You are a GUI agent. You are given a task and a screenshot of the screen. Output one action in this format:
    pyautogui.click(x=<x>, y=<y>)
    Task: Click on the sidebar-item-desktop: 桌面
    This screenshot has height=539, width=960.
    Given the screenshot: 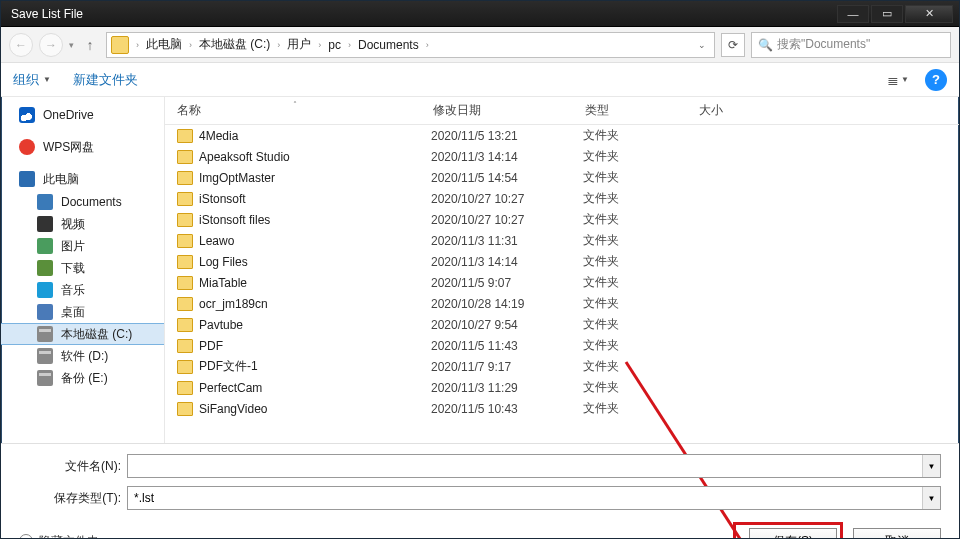 What is the action you would take?
    pyautogui.click(x=82, y=312)
    